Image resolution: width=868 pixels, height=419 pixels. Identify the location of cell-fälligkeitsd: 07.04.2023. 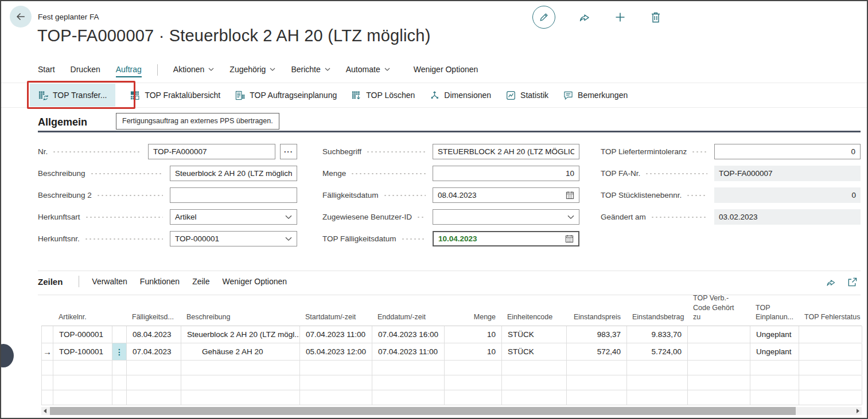
(154, 352).